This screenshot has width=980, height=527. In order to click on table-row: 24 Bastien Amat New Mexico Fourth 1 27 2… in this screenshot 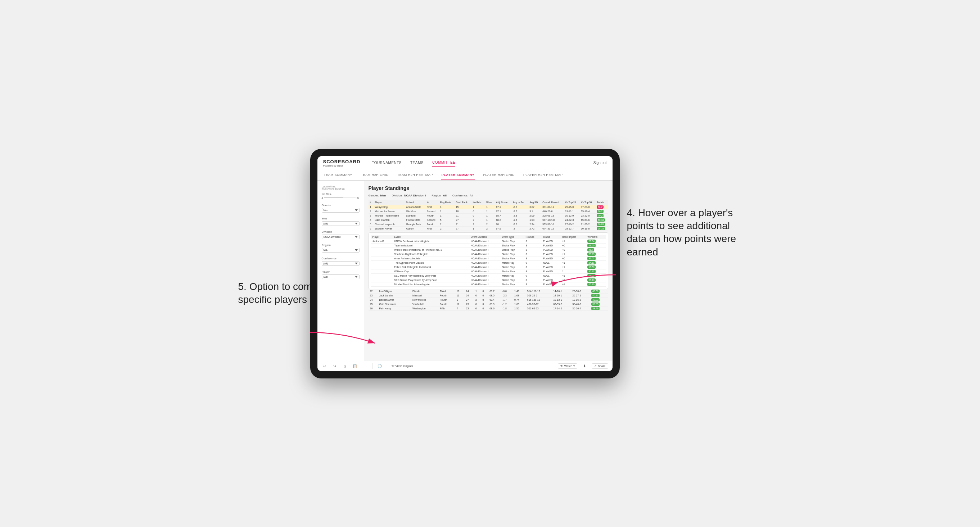, I will do `click(488, 300)`.